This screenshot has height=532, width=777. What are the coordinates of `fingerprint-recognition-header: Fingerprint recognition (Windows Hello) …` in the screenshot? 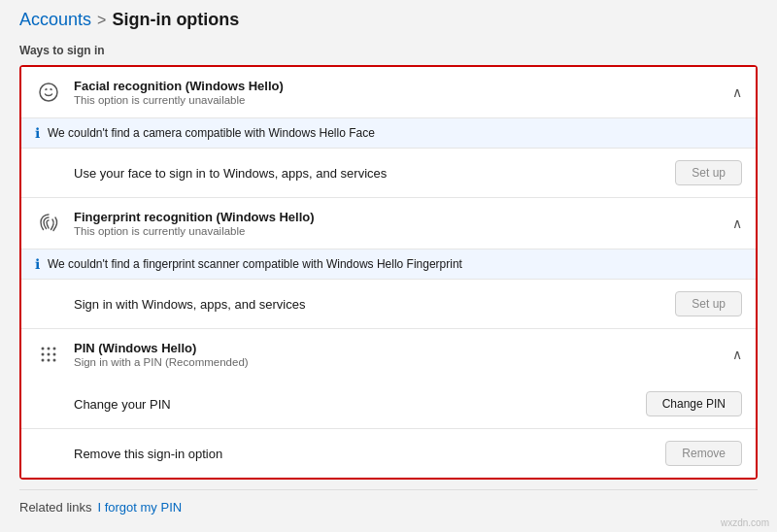 It's located at (388, 223).